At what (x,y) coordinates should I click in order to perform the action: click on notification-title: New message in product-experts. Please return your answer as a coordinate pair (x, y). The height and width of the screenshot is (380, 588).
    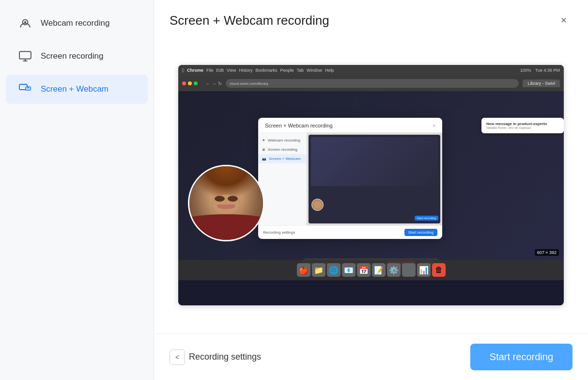
    Looking at the image, I should click on (523, 124).